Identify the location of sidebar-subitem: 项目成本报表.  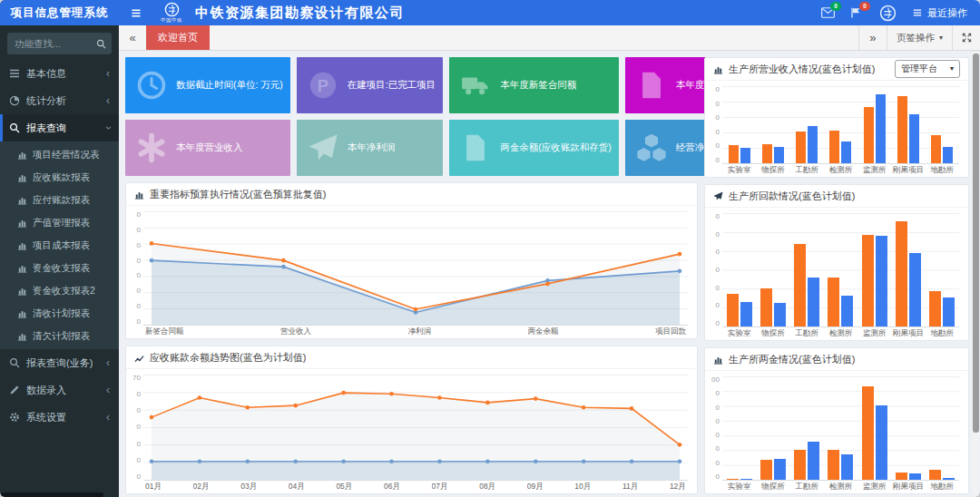
(60, 245).